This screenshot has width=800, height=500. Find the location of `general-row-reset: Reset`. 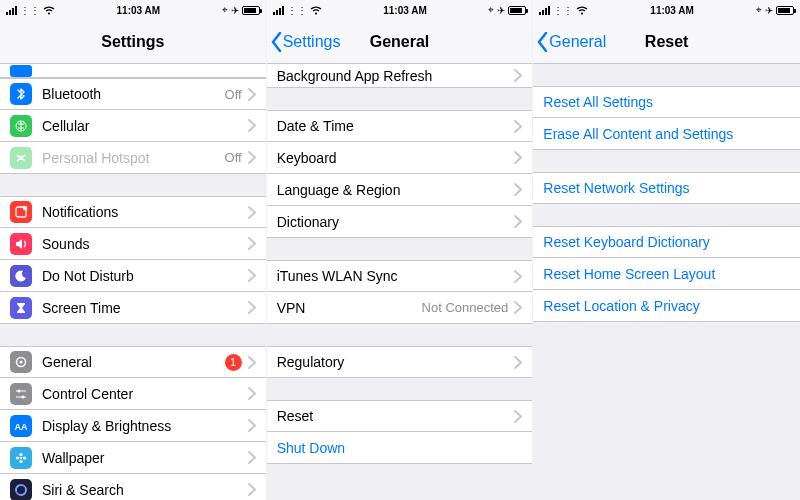

general-row-reset: Reset is located at coordinates (400, 416).